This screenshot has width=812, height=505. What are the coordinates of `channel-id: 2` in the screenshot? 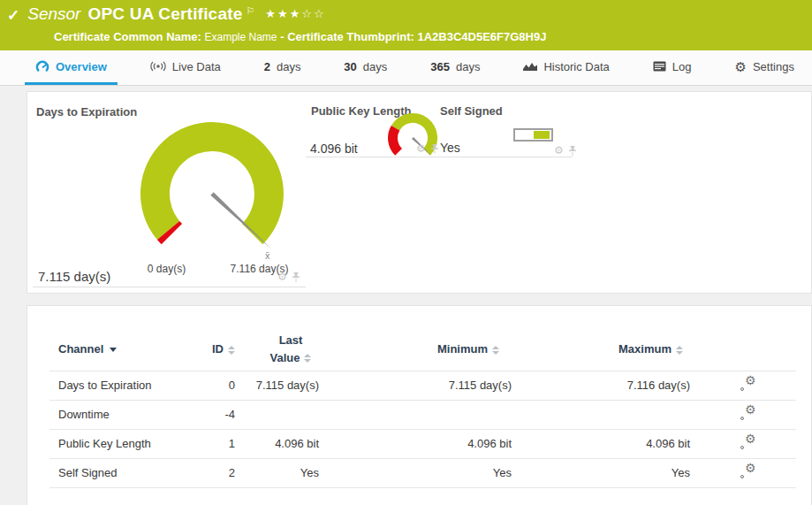 It's located at (222, 472).